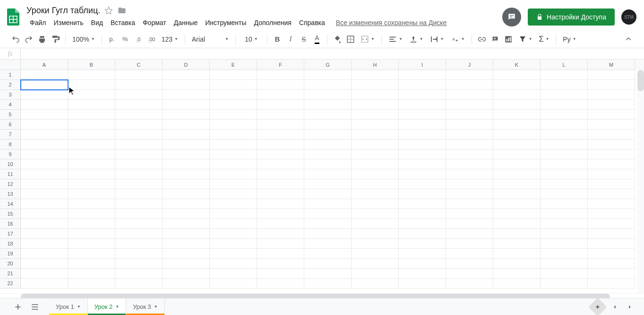 The height and width of the screenshot is (315, 644). What do you see at coordinates (517, 65) in the screenshot?
I see `column-header: K` at bounding box center [517, 65].